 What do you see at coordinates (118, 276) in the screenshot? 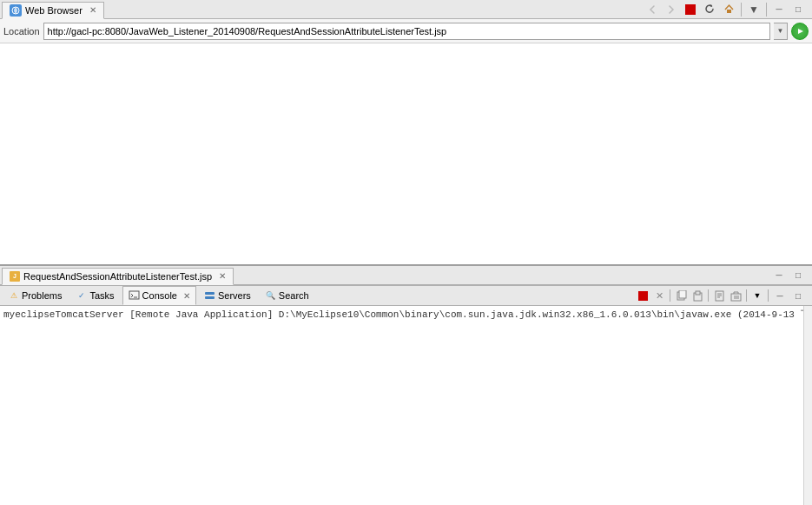
I see `editor-tabs: J RequestAndSessionAttributeListenerTest…` at bounding box center [118, 276].